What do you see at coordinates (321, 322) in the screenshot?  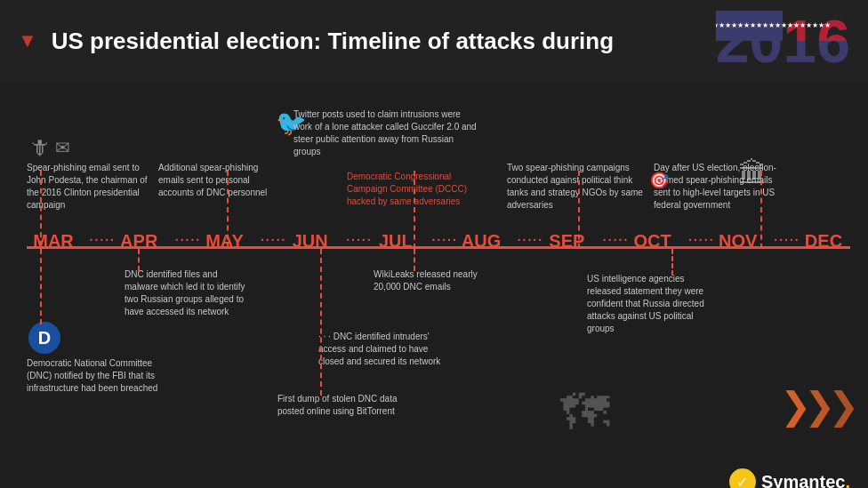 I see `jun-dashed-down` at bounding box center [321, 322].